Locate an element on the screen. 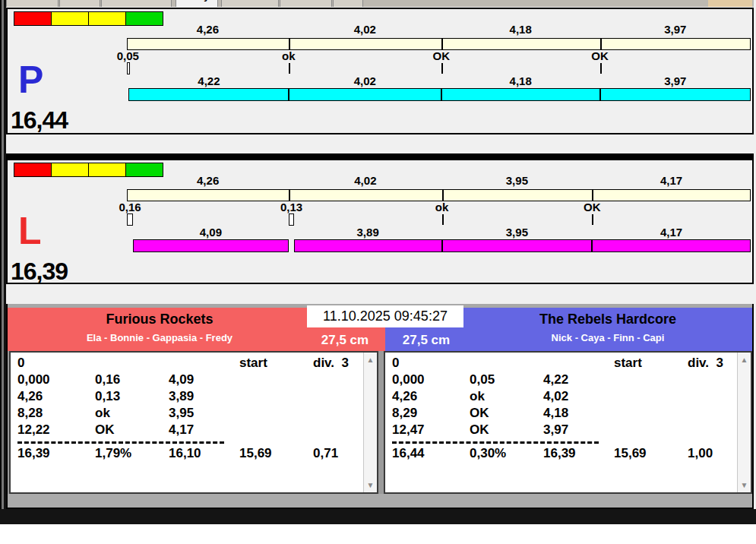  tab-rozb-h: Rozběh is located at coordinates (32, 3).